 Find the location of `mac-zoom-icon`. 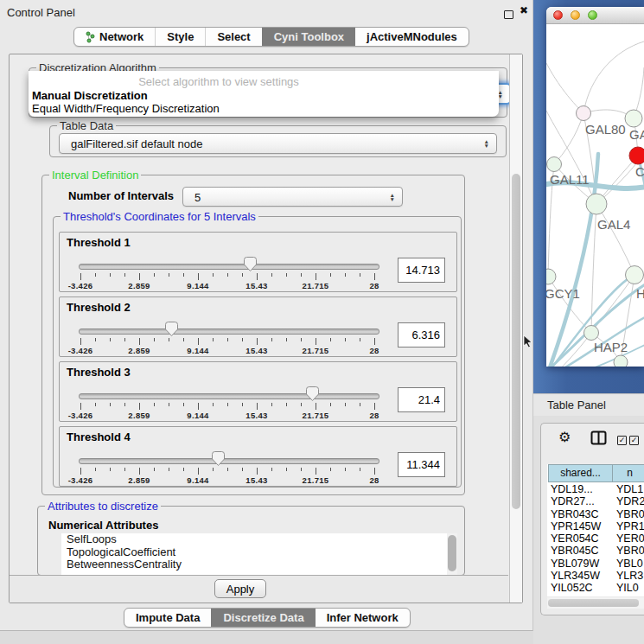

mac-zoom-icon is located at coordinates (593, 16).